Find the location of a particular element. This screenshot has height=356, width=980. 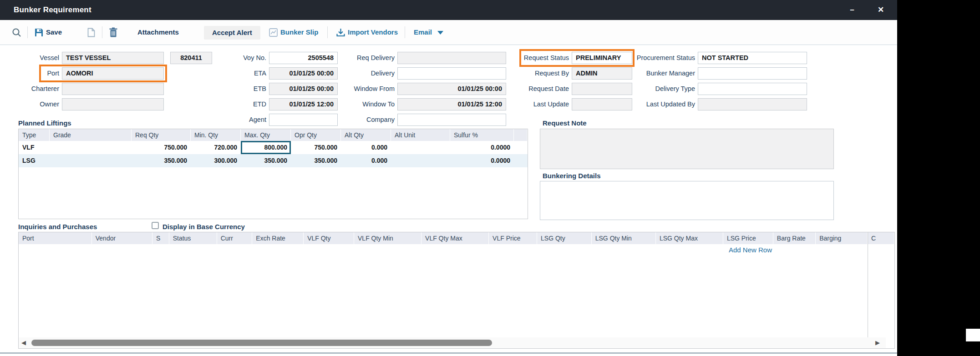

req-delivery-field is located at coordinates (452, 58).